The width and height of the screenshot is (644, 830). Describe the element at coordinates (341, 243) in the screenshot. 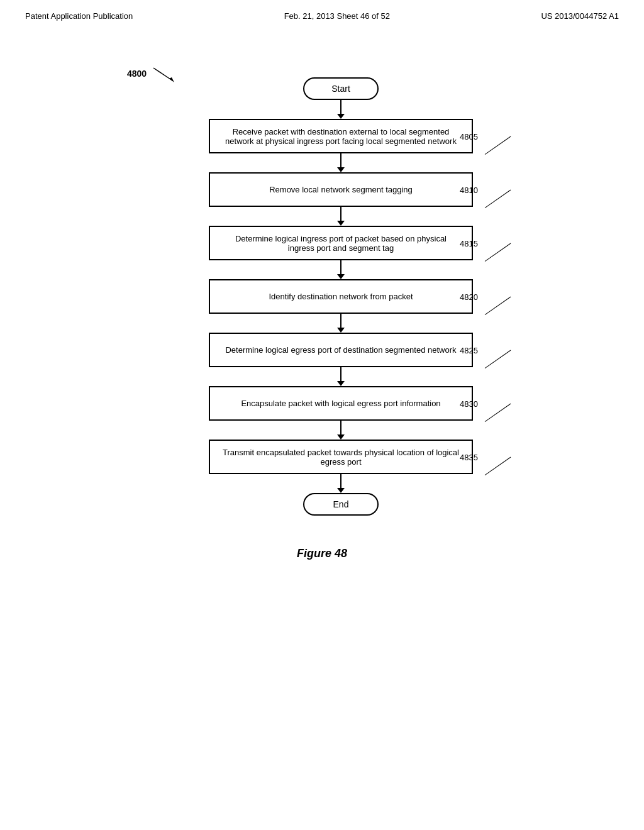

I see `step-4815-wrapper: Determine logical ingress port of packet…` at that location.